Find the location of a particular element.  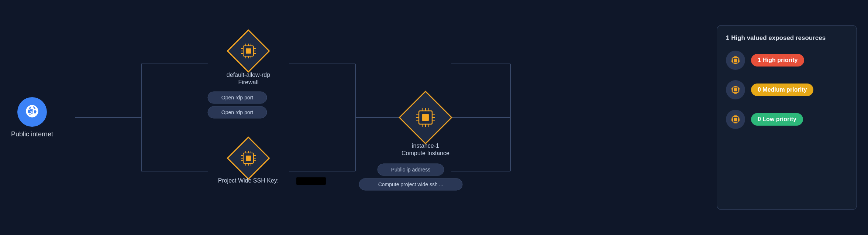

svg-text: Firewall is located at coordinates (248, 82).